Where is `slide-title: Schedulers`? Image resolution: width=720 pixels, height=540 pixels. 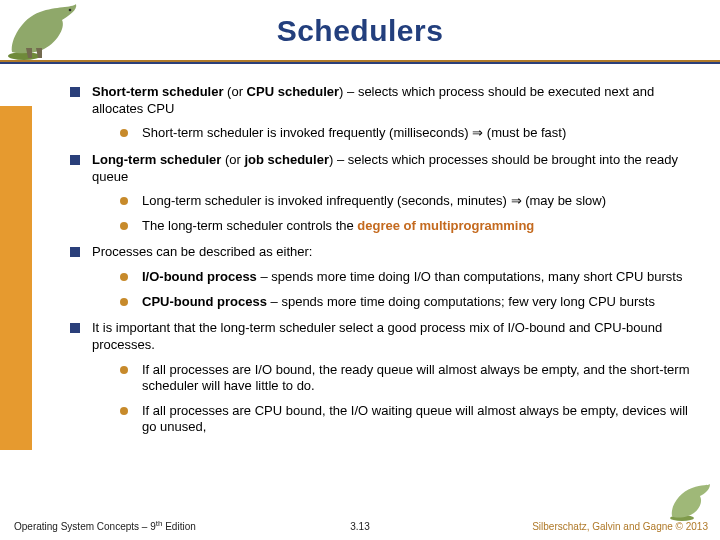 slide-title: Schedulers is located at coordinates (360, 24).